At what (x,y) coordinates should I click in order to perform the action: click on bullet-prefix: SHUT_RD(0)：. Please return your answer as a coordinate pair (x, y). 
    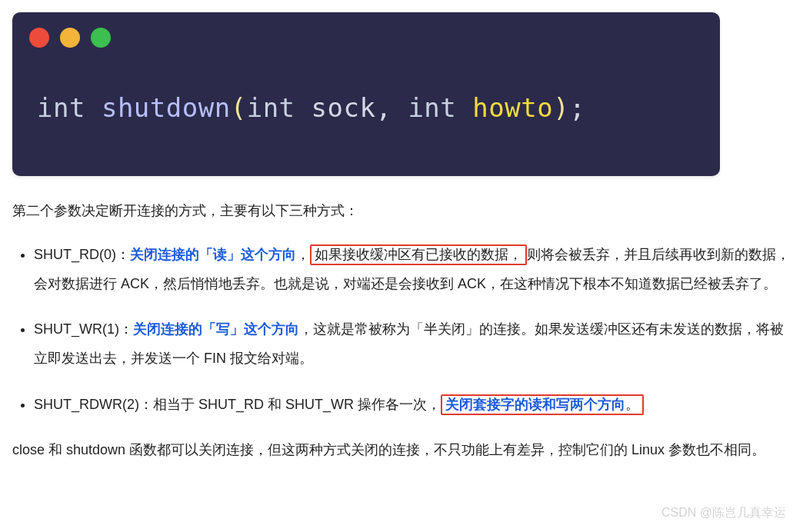
    Looking at the image, I should click on (82, 254).